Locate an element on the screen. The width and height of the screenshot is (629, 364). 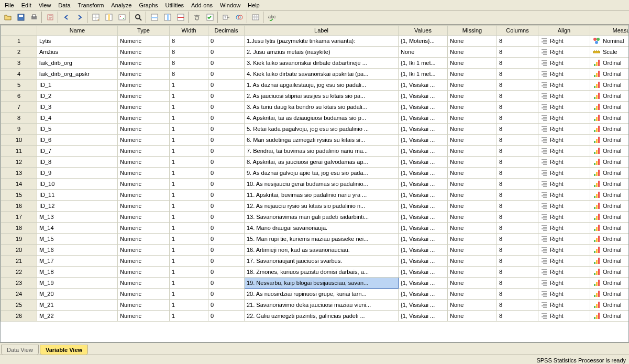
cell-name: M_17 is located at coordinates (78, 261).